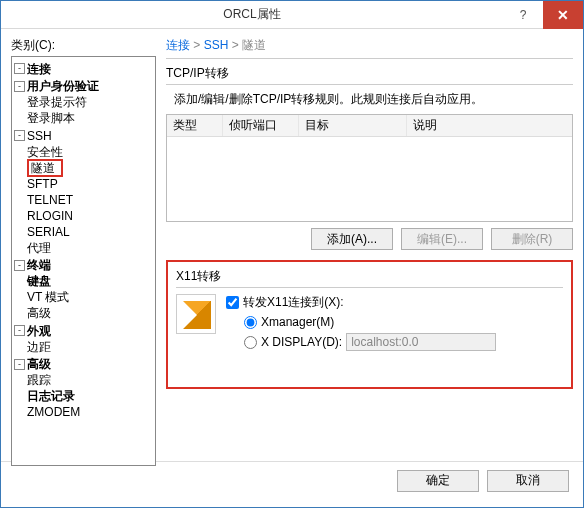 The width and height of the screenshot is (584, 508). Describe the element at coordinates (442, 239) in the screenshot. I see `edit-button: 编辑(E)...` at that location.